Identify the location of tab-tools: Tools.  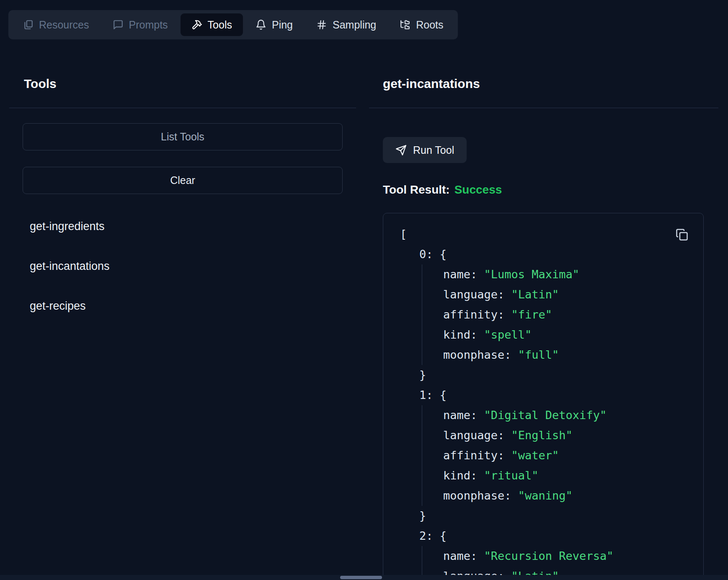
(212, 25).